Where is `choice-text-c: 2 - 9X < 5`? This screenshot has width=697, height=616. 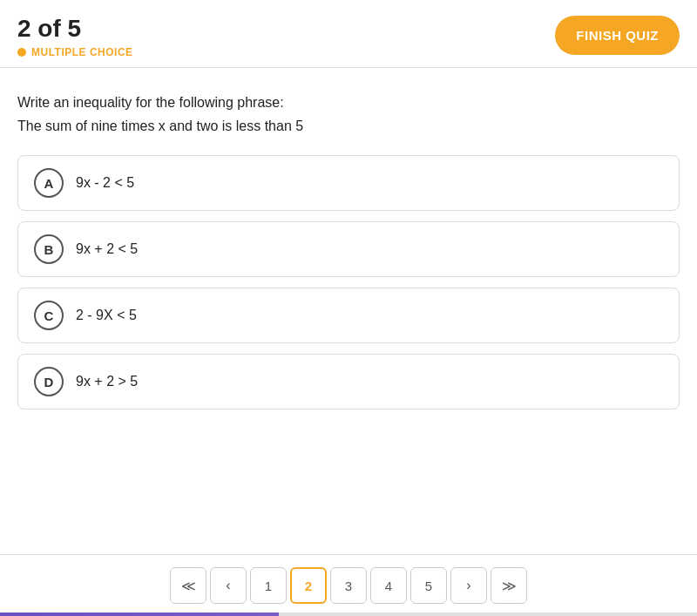
choice-text-c: 2 - 9X < 5 is located at coordinates (106, 315).